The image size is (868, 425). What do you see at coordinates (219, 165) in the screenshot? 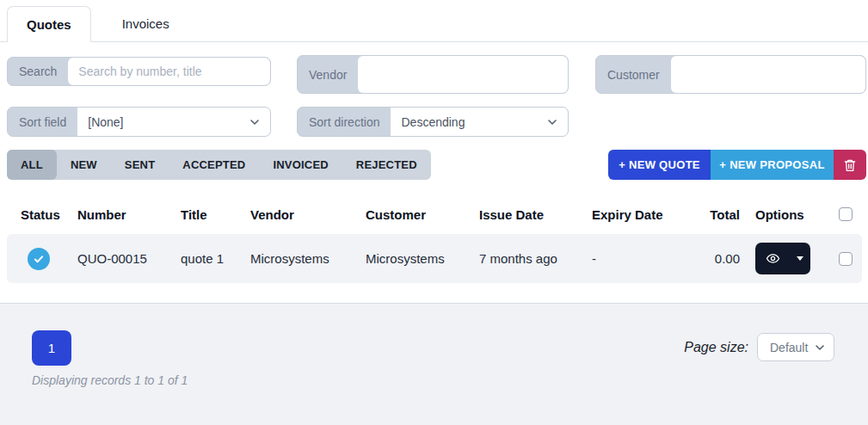
I see `status-filter-bar: ALL NEW SENT ACCEPTED INVOICED REJECTED` at bounding box center [219, 165].